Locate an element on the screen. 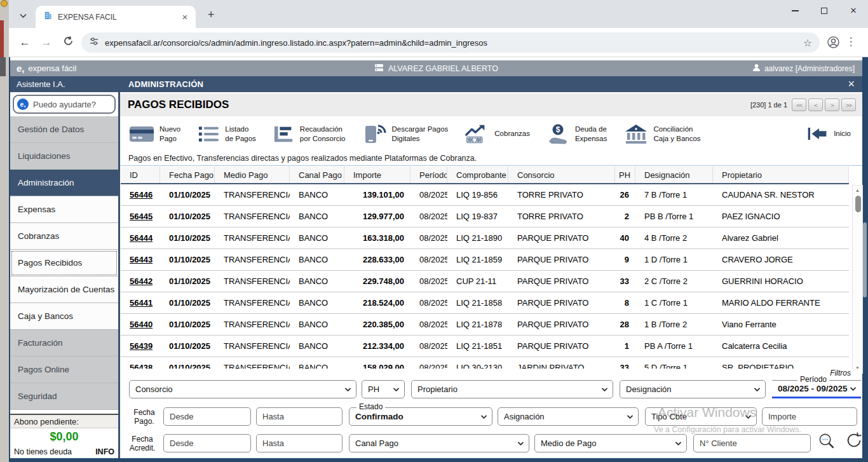  payment-id-link: 56445 is located at coordinates (141, 216).